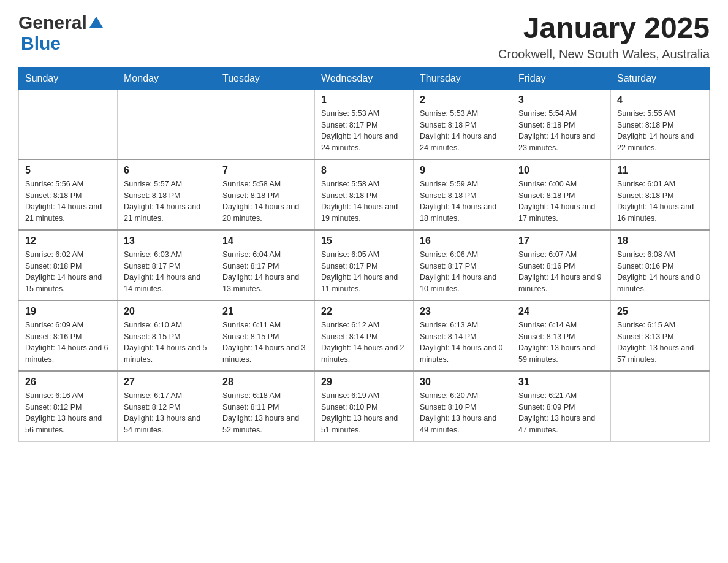 This screenshot has height=563, width=728. I want to click on day-info: Sunrise: 6:17 AM Sunset: 8:12 PM Dayligh…, so click(167, 413).